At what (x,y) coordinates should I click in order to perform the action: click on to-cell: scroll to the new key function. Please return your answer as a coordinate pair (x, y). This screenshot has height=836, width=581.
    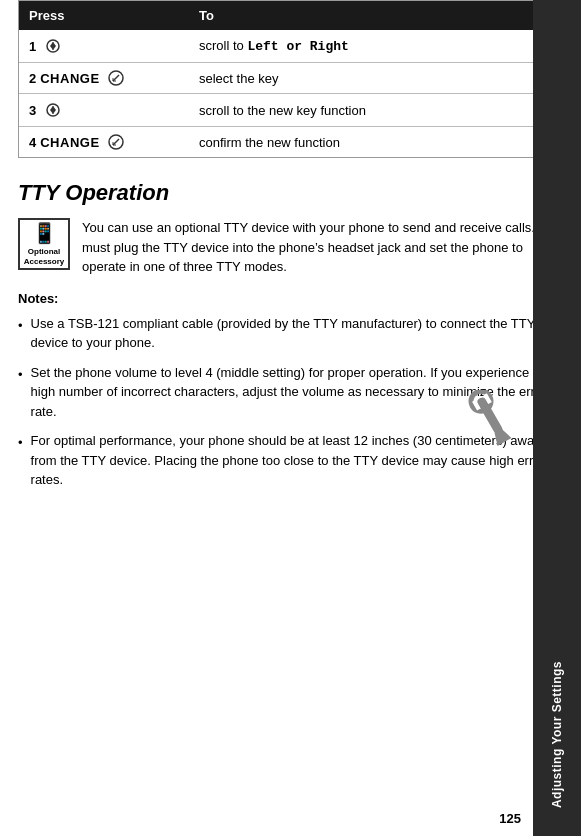
    Looking at the image, I should click on (376, 110).